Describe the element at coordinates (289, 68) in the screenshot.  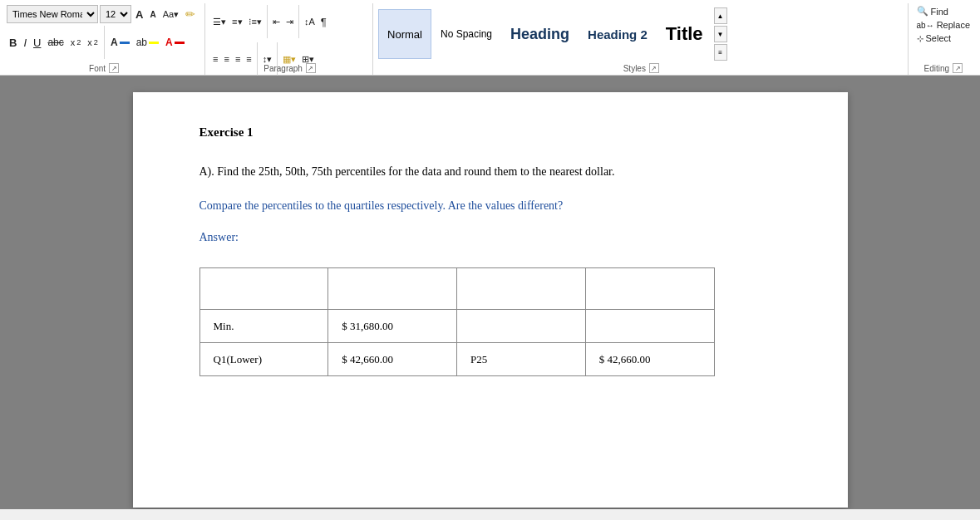
I see `paragraph-group-label: Paragraph ↗` at that location.